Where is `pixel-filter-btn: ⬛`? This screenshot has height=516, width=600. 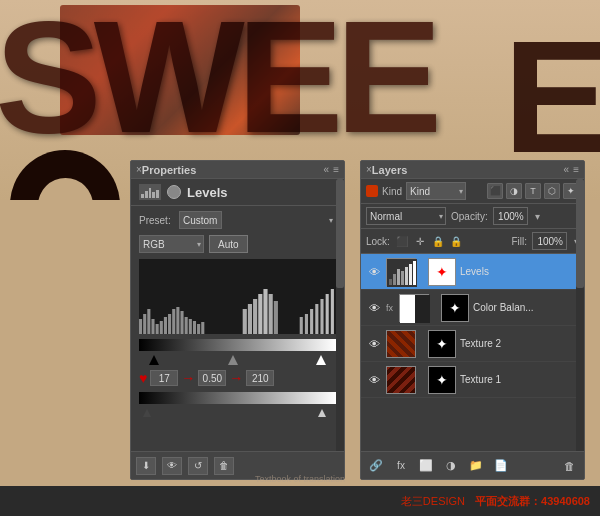
pixel-filter-btn: ⬛ is located at coordinates (495, 191).